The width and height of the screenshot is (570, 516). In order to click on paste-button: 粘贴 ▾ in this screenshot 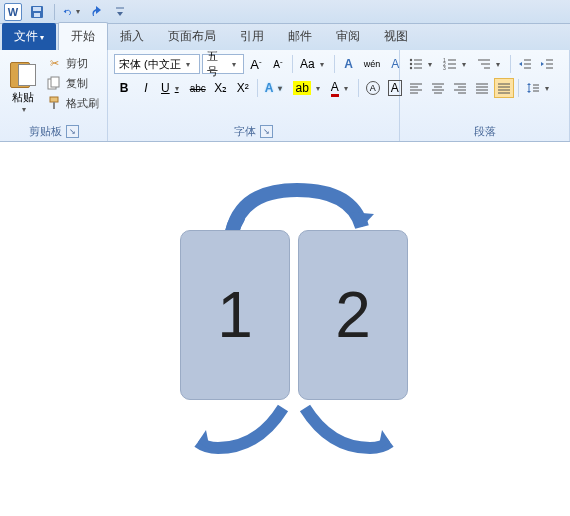, I will do `click(23, 84)`.